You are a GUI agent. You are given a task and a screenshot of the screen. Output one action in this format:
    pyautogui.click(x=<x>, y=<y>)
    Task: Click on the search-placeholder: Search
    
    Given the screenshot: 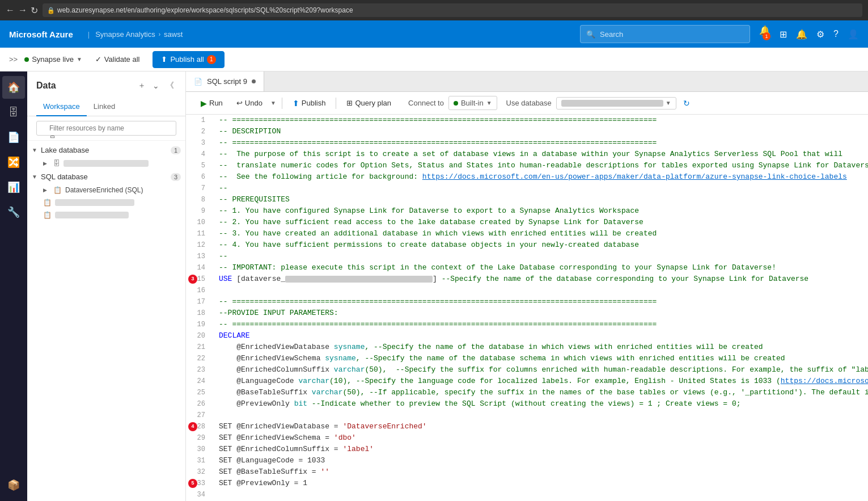 What is the action you would take?
    pyautogui.click(x=611, y=34)
    